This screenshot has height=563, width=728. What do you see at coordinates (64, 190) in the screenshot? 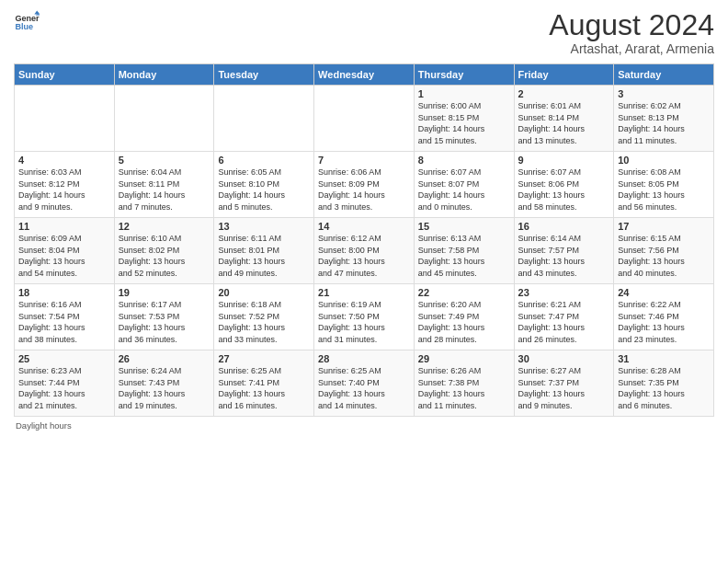
I see `day-info: Sunrise: 6:03 AMSunset: 8:12 PMDaylight:…` at bounding box center [64, 190].